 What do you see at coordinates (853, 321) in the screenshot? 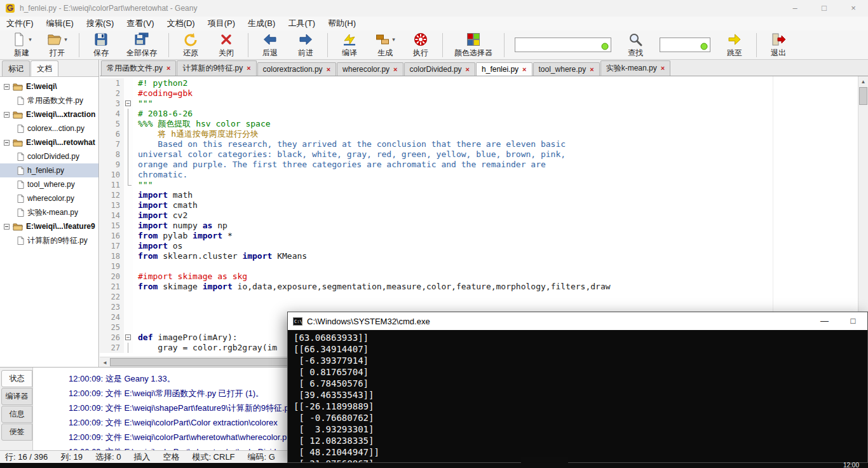
I see `cmd-maximize-button: □` at bounding box center [853, 321].